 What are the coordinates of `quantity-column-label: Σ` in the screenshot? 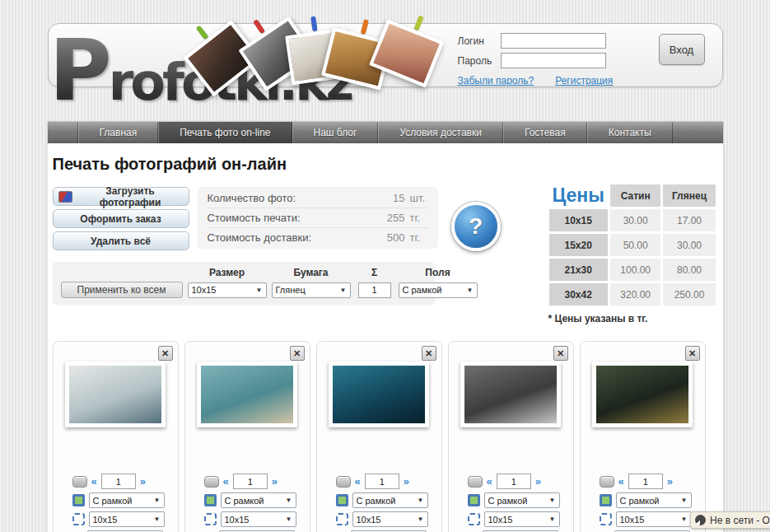 It's located at (375, 274).